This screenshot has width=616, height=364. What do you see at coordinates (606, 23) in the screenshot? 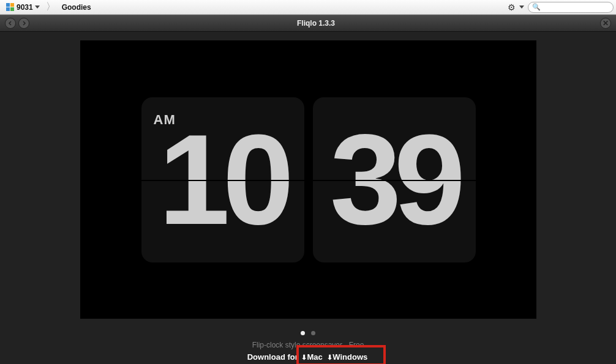
I see `close-button: ✕` at bounding box center [606, 23].